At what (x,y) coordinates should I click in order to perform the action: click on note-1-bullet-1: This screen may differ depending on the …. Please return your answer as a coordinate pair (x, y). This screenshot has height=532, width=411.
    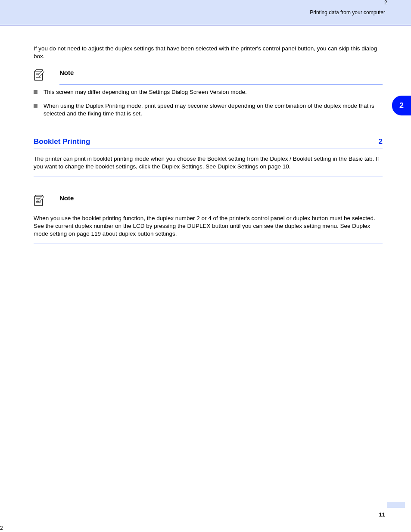
    Looking at the image, I should click on (208, 92).